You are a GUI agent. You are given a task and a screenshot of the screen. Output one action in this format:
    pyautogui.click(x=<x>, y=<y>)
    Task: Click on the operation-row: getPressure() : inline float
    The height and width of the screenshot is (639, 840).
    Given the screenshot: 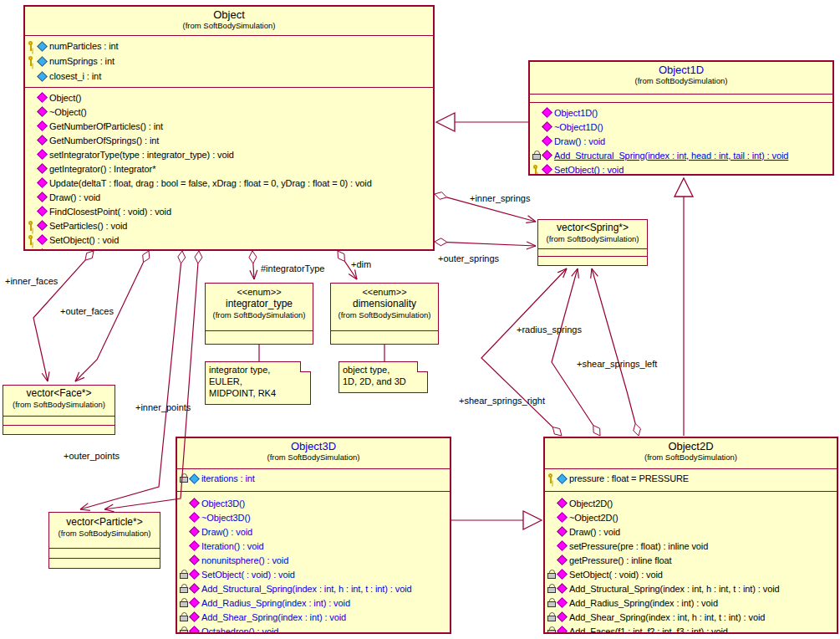 What is the action you would take?
    pyautogui.click(x=692, y=560)
    